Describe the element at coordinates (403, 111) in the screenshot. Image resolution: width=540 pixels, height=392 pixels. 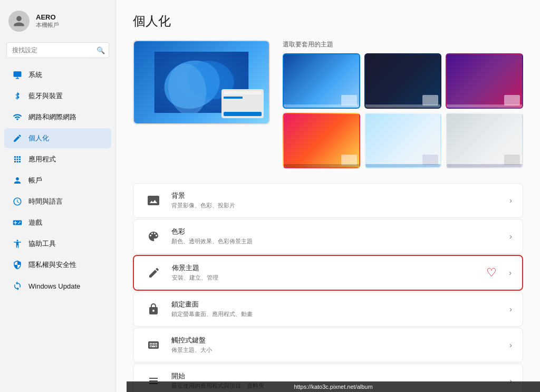
I see `theme-grid` at that location.